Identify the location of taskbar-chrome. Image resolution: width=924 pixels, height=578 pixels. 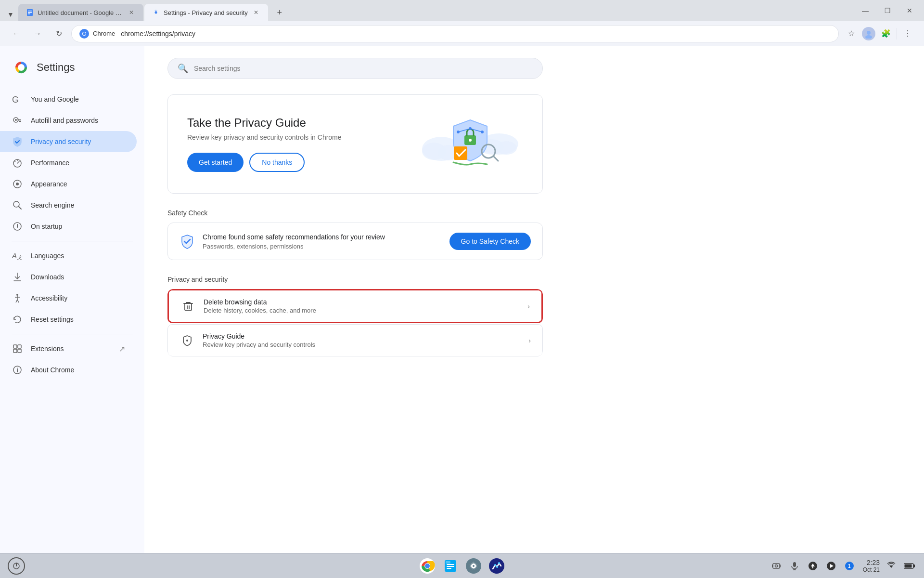
(427, 566).